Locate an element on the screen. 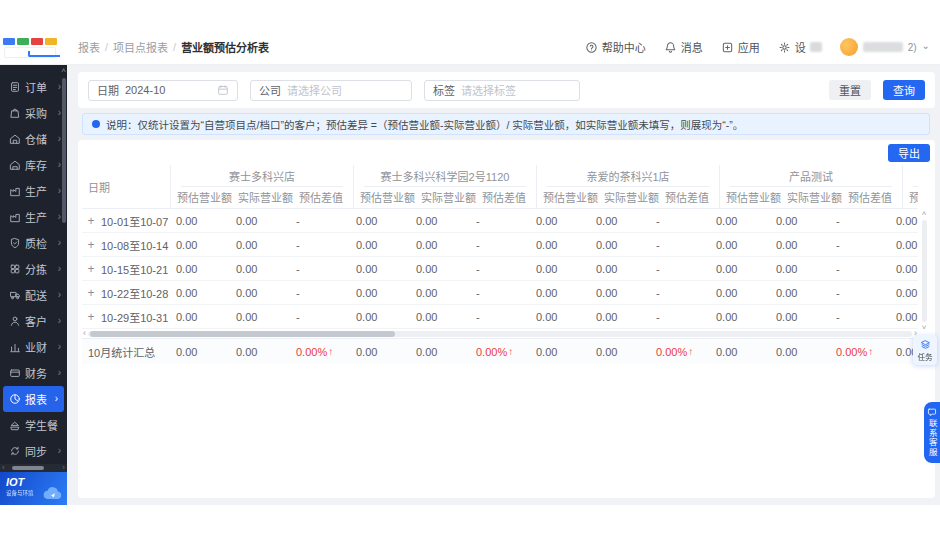  date-range: 10-15至10-21 is located at coordinates (134, 269).